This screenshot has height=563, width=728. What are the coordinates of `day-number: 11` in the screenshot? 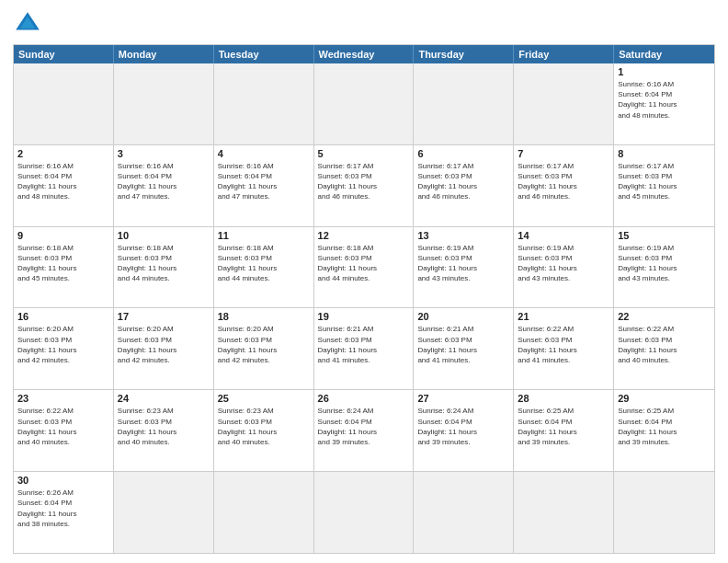 It's located at (264, 236).